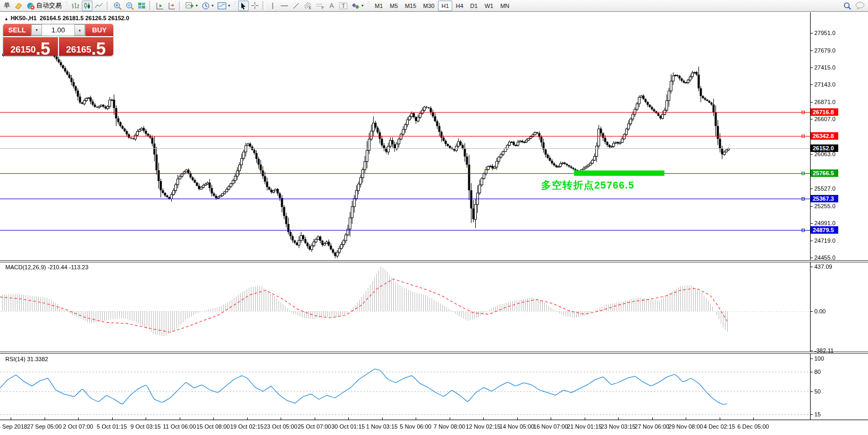 This screenshot has height=435, width=868. What do you see at coordinates (243, 6) in the screenshot?
I see `cursor-icon` at bounding box center [243, 6].